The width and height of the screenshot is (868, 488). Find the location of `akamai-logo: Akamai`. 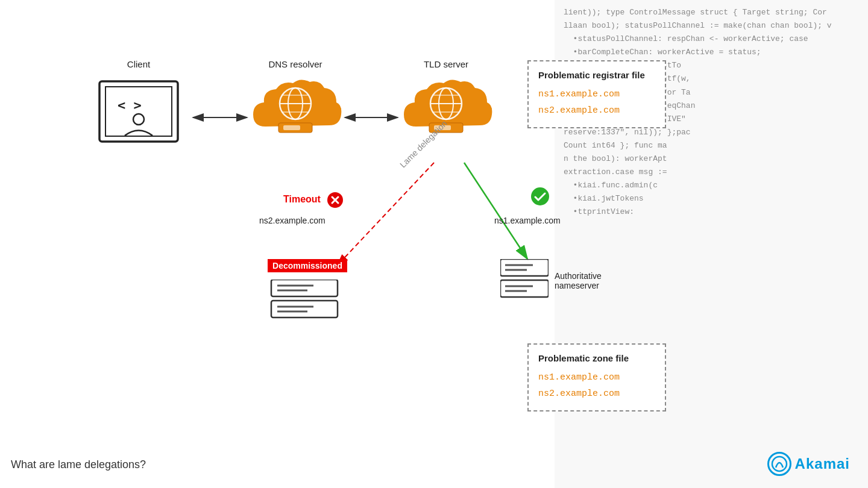

akamai-logo: Akamai is located at coordinates (809, 464).